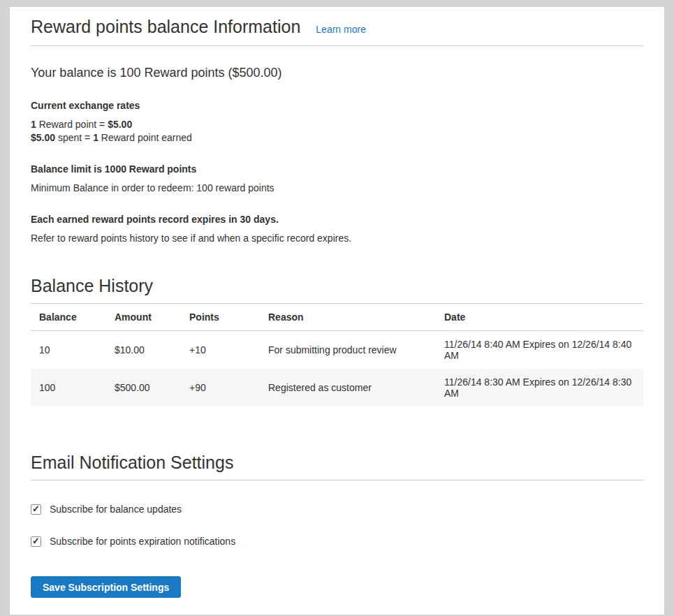  Describe the element at coordinates (337, 219) in the screenshot. I see `expiry-heading: Each earned reward points record expires…` at that location.